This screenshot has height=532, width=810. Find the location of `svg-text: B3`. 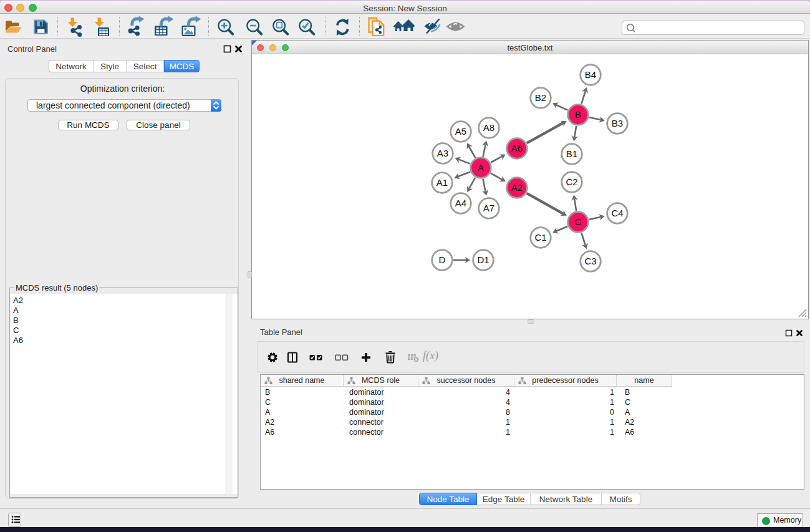

svg-text: B3 is located at coordinates (617, 123).